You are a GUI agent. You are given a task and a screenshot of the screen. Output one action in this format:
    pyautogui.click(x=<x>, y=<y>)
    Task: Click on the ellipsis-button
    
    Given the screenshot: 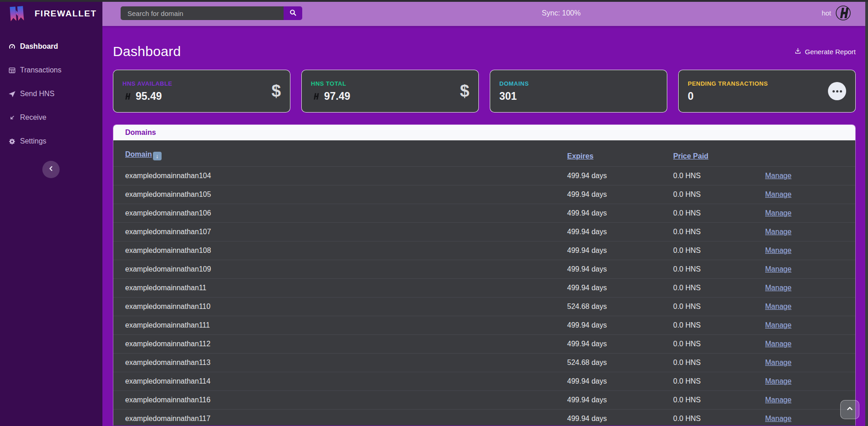 What is the action you would take?
    pyautogui.click(x=837, y=91)
    